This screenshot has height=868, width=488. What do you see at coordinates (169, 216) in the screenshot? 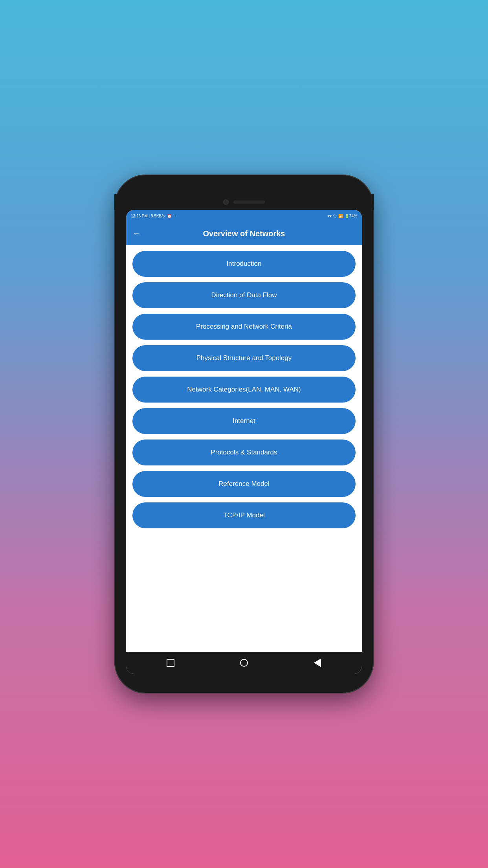
I see `alarm-icon: ⏰` at bounding box center [169, 216].